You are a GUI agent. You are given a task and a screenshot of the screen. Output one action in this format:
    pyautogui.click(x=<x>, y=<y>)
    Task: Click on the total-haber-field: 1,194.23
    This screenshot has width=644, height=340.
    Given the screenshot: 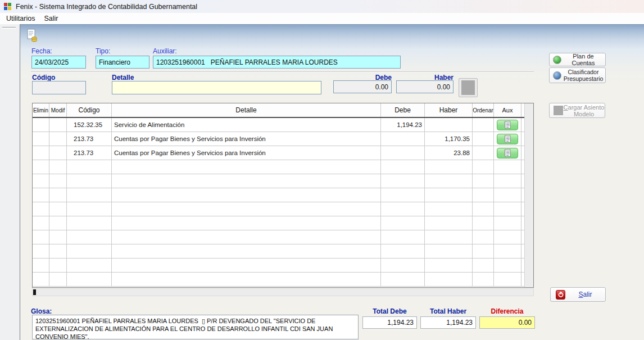 What is the action you would take?
    pyautogui.click(x=448, y=323)
    